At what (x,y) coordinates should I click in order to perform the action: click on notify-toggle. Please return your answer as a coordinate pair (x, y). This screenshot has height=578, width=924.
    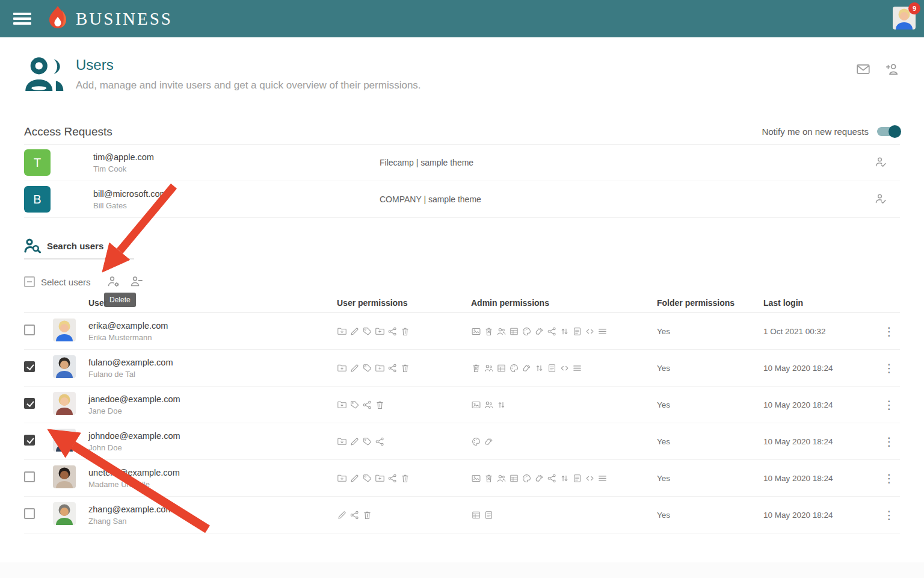
    Looking at the image, I should click on (889, 131).